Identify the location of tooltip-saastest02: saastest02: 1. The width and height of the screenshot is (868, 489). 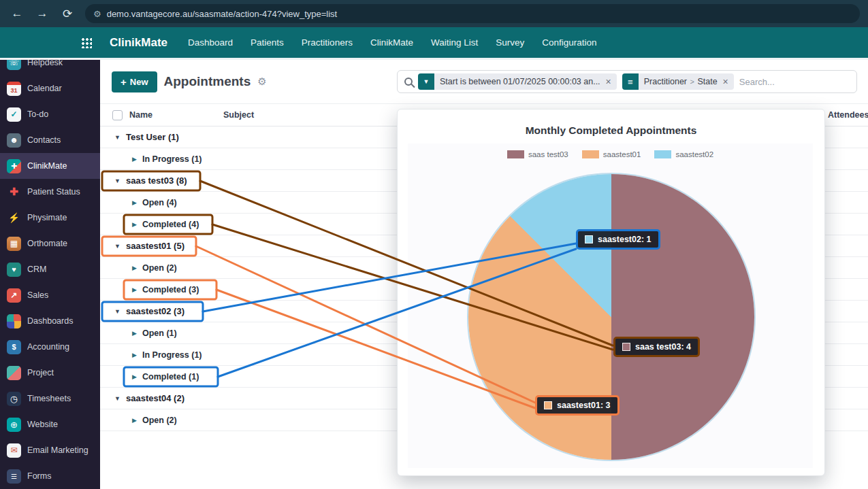
(618, 239).